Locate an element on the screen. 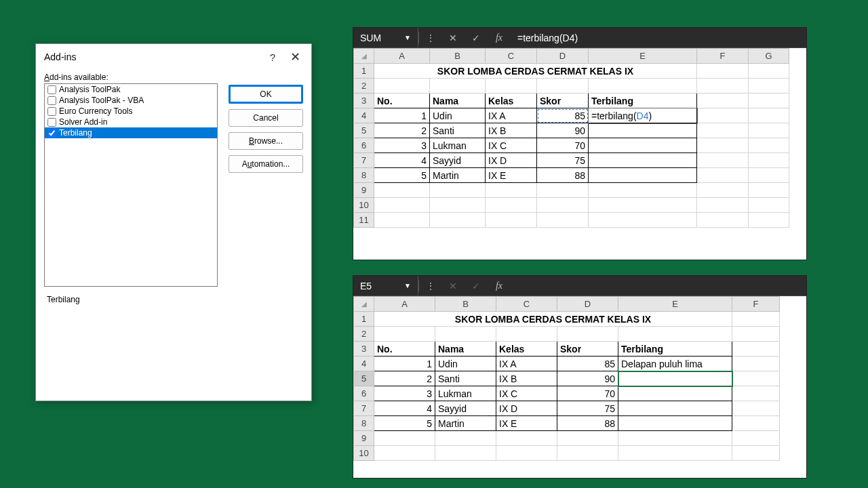 The image size is (868, 488). cell: 3 is located at coordinates (402, 146).